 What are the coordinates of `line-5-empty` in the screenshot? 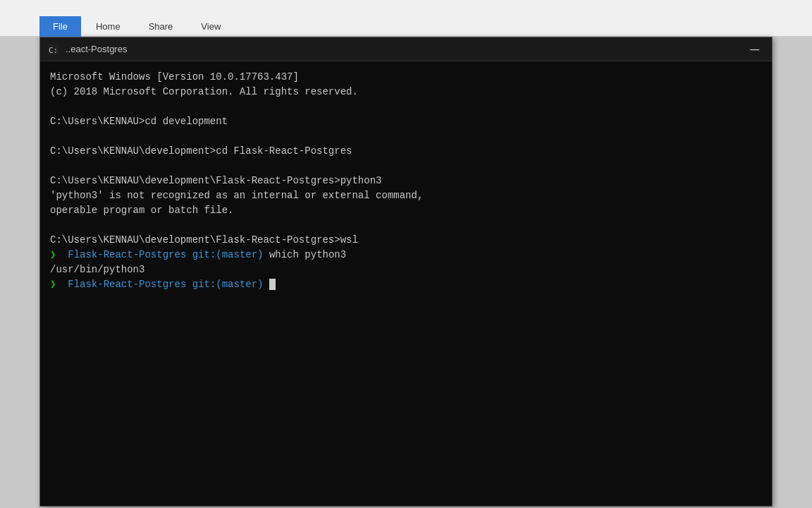 It's located at (406, 137).